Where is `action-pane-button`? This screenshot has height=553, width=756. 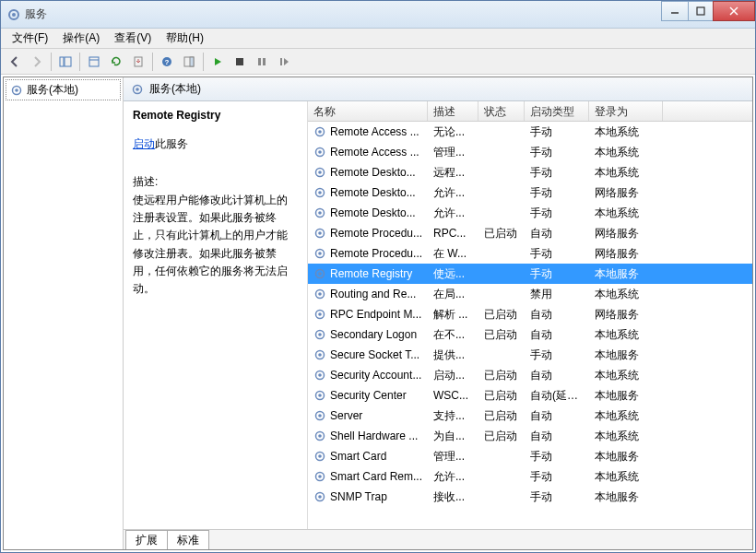 action-pane-button is located at coordinates (189, 62).